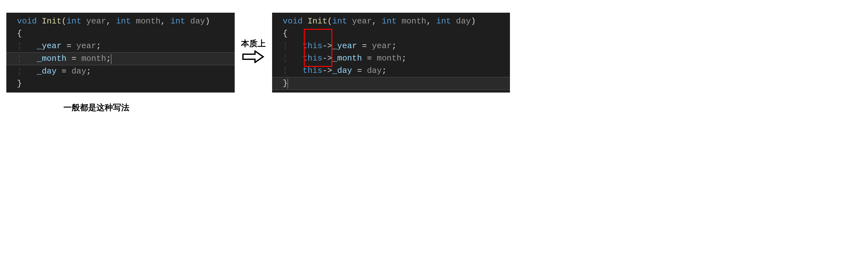  Describe the element at coordinates (391, 71) in the screenshot. I see `code-line: ¦ this->_day = day;` at that location.